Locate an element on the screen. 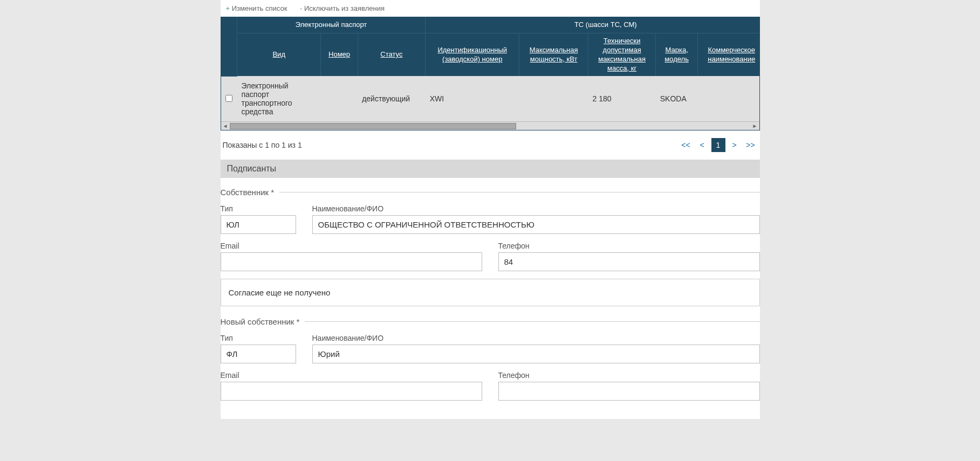 Image resolution: width=980 pixels, height=461 pixels. cell-power is located at coordinates (554, 99).